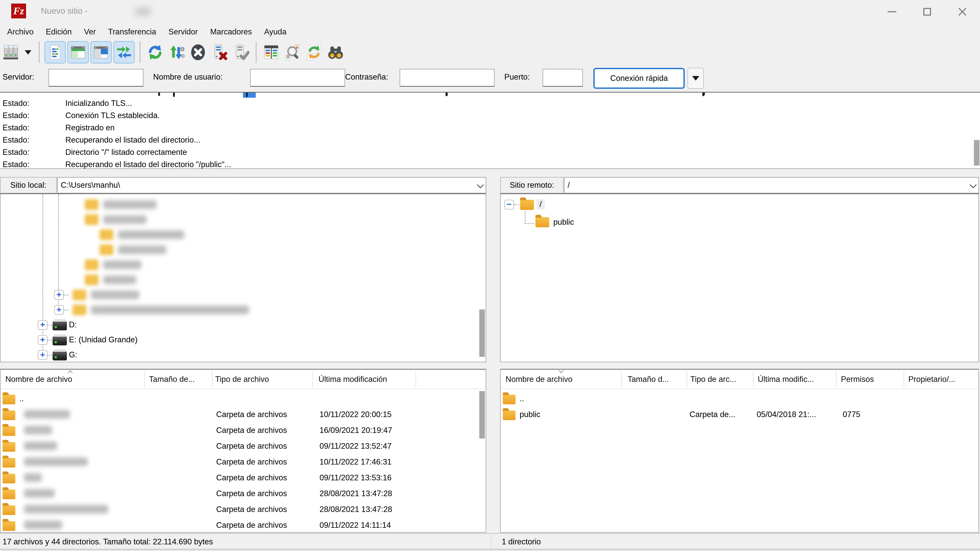 Image resolution: width=980 pixels, height=551 pixels. Describe the element at coordinates (648, 380) in the screenshot. I see `column-header-2: Tamaño d...` at that location.